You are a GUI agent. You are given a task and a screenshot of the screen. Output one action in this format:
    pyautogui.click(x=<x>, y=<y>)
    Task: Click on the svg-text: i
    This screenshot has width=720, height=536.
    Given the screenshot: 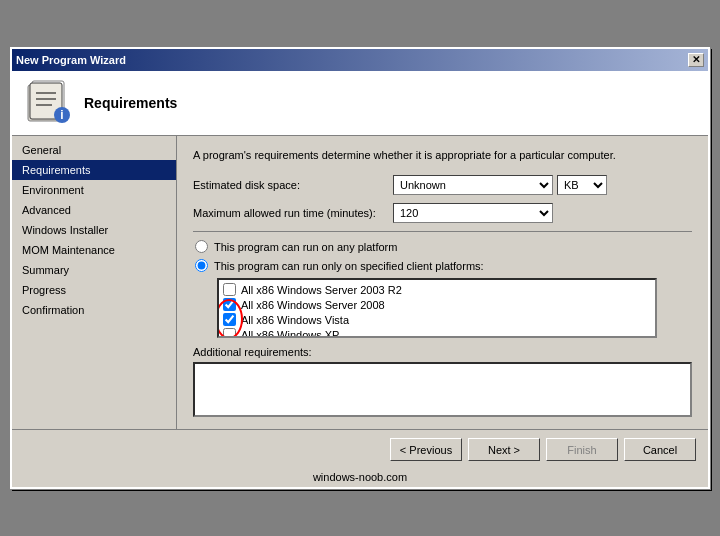 What is the action you would take?
    pyautogui.click(x=62, y=115)
    